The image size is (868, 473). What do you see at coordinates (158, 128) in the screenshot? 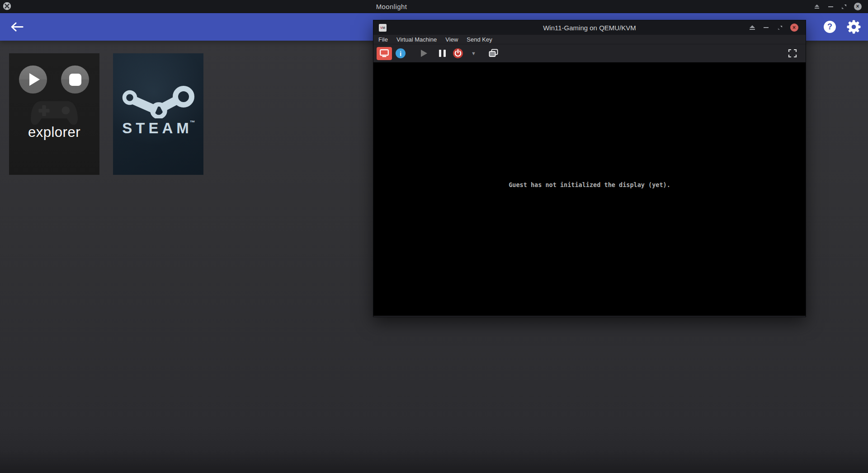
I see `steam-wordmark: STEAM™` at bounding box center [158, 128].